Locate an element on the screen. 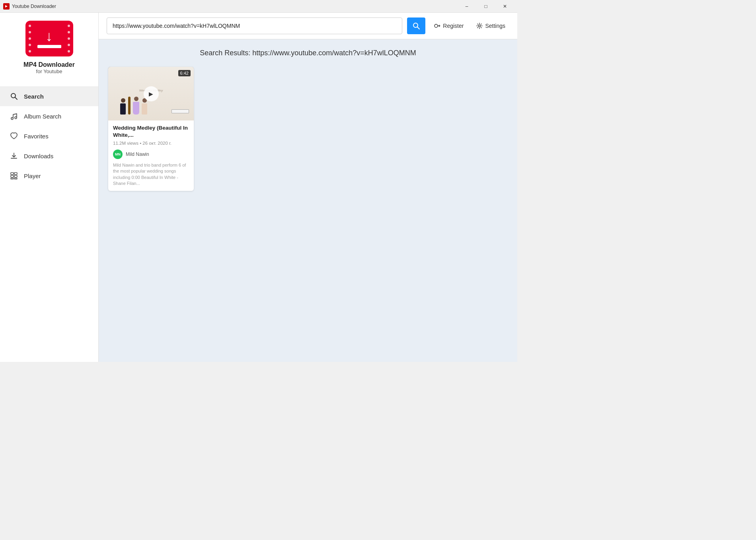 This screenshot has height=540, width=756. register-button: Register is located at coordinates (449, 26).